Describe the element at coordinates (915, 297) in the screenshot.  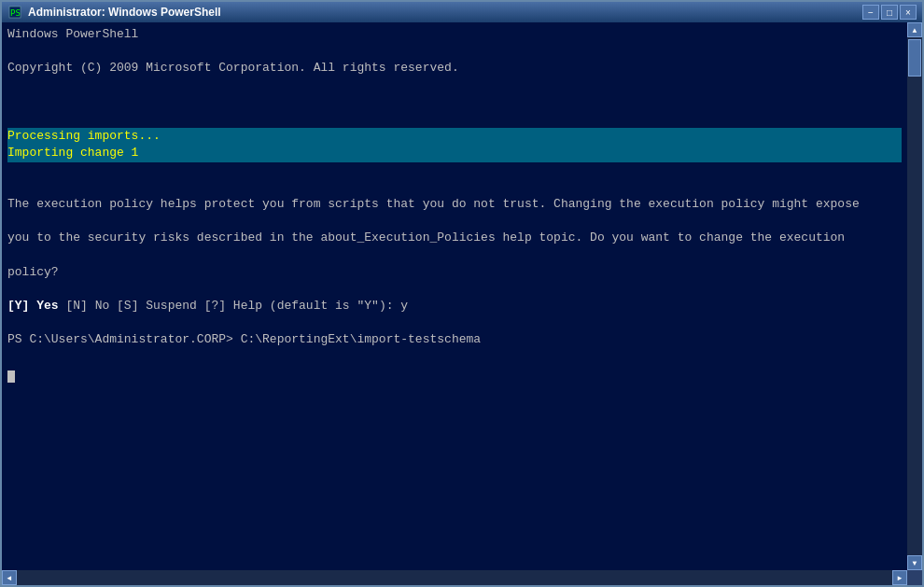
I see `vertical-scrollbar: ▲ ▼` at that location.